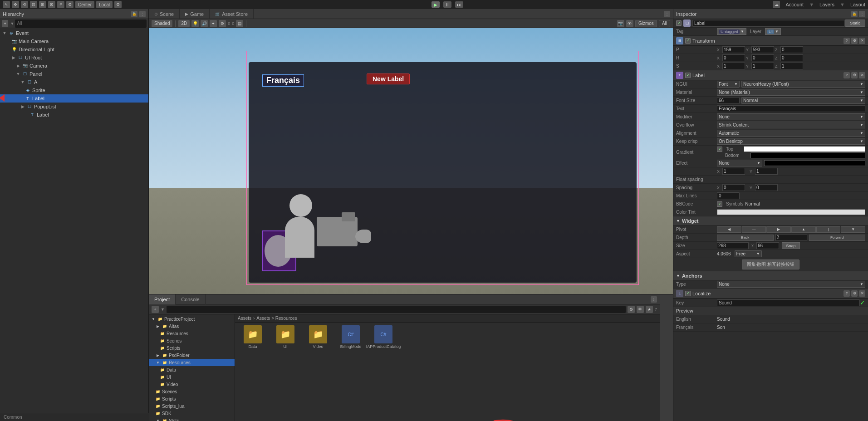  What do you see at coordinates (459, 5) in the screenshot?
I see `step-button: ⏭` at bounding box center [459, 5].